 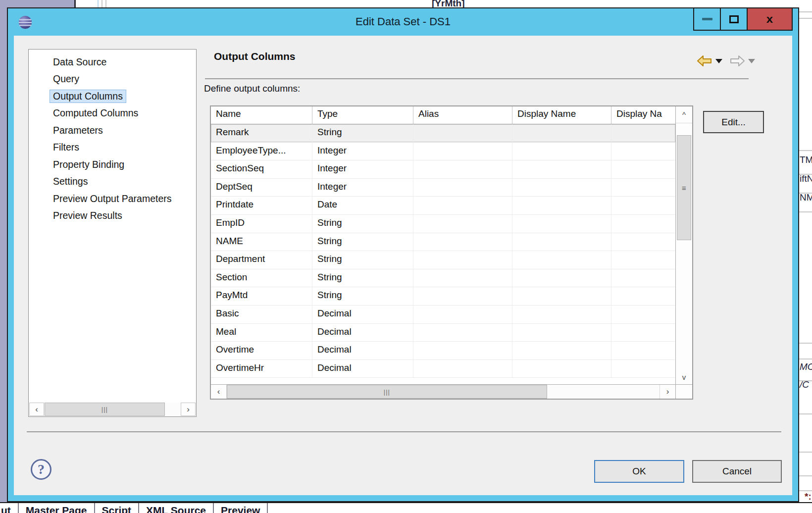 What do you see at coordinates (562, 115) in the screenshot?
I see `column-header-display-name: Display Name` at bounding box center [562, 115].